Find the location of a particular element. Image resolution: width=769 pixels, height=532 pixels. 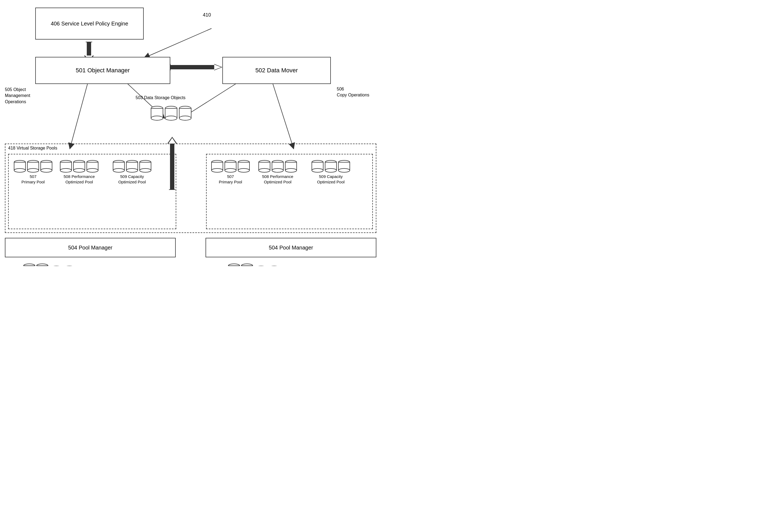

pool-manager-left-box: 504 Pool Manager is located at coordinates (90, 247).